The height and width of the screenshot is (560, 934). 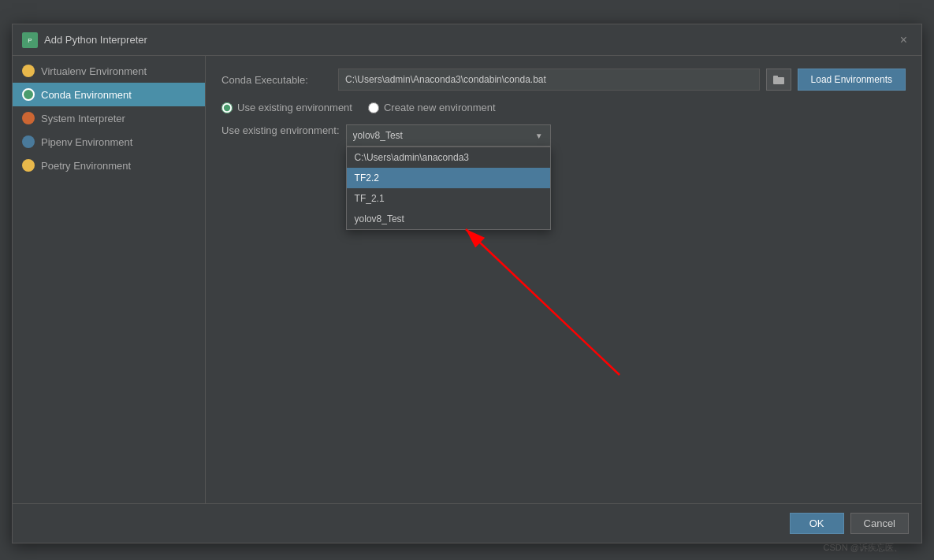 What do you see at coordinates (817, 523) in the screenshot?
I see `ok-button: OK` at bounding box center [817, 523].